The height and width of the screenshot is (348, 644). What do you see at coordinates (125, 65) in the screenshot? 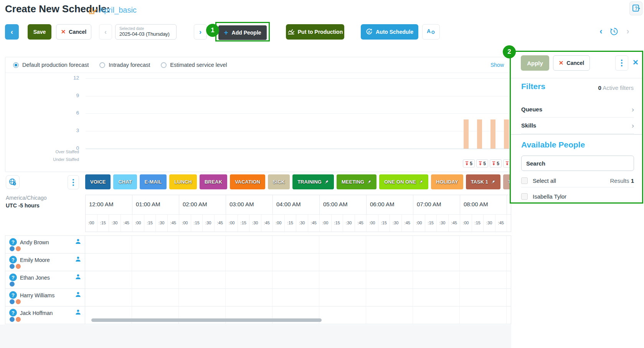
I see `forecast-option-1: Intraday forecast` at bounding box center [125, 65].